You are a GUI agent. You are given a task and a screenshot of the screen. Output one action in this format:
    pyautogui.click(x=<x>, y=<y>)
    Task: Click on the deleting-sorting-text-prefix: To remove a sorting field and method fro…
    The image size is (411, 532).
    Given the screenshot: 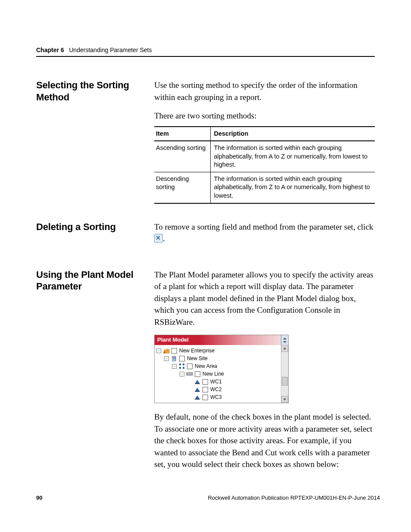 What is the action you would take?
    pyautogui.click(x=264, y=227)
    